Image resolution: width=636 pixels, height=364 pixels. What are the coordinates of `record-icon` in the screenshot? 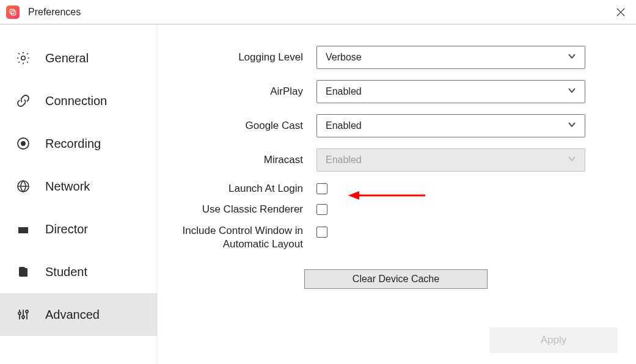 It's located at (23, 144).